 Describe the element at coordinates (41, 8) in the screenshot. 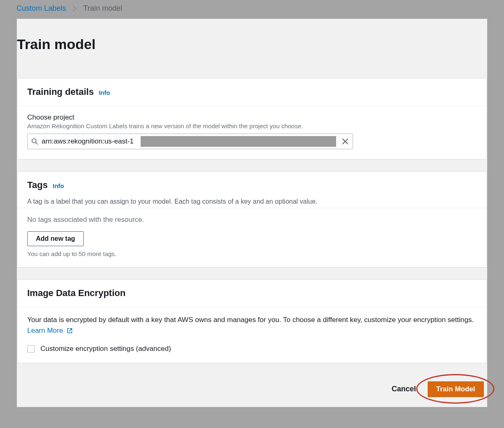

I see `breadcrumb-root-link: Custom Labels` at that location.